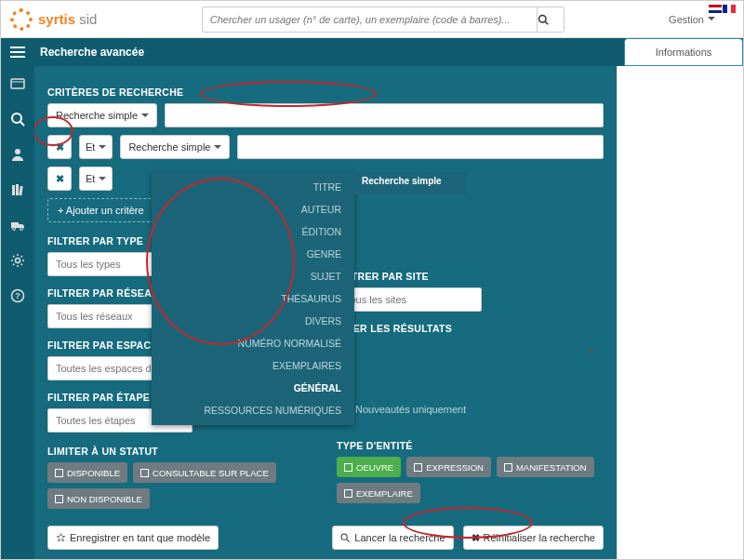 The height and width of the screenshot is (560, 744). Describe the element at coordinates (471, 276) in the screenshot. I see `filter-site-heading: FILTRER PAR SITE` at that location.